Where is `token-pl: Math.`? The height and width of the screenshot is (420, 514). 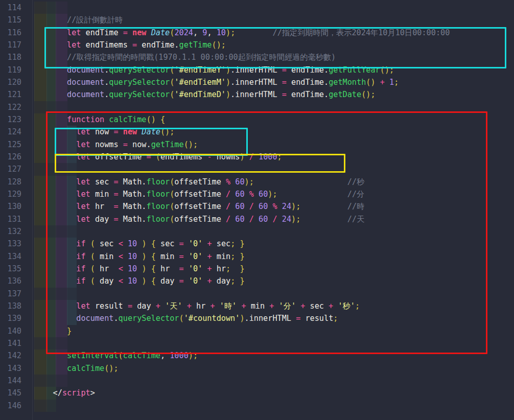 token-pl: Math. is located at coordinates (133, 206).